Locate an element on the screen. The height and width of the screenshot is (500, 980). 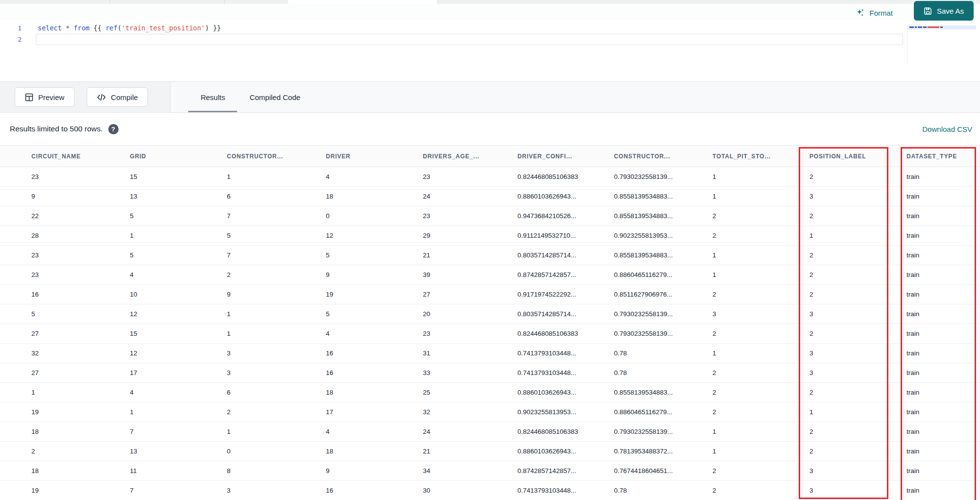
table-row: 1610919270.9171974522292...0.85116279069… is located at coordinates (490, 295).